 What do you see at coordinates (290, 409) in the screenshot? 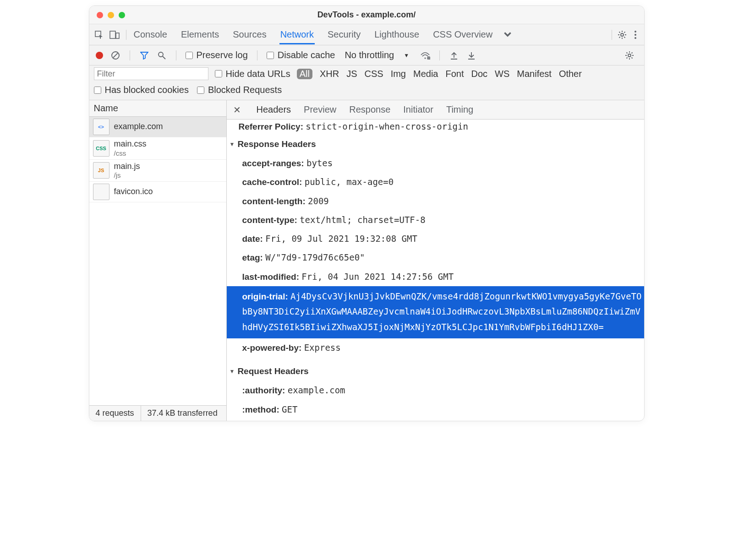
I see `header-value: GET` at bounding box center [290, 409].